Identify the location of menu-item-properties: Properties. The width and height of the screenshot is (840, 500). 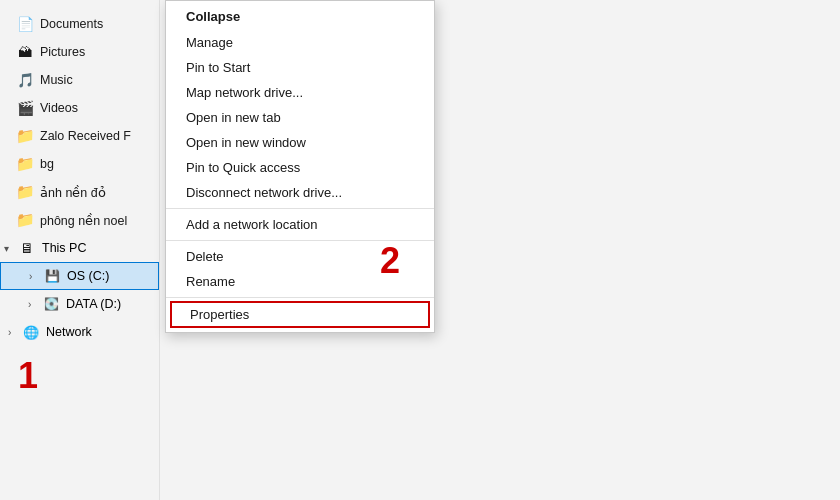
(300, 314).